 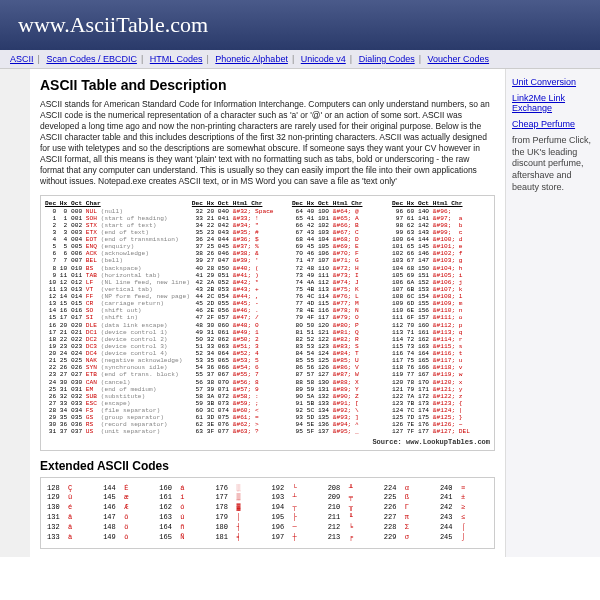 What do you see at coordinates (553, 82) in the screenshot?
I see `sidebar-unit-conversion: Unit Conversion` at bounding box center [553, 82].